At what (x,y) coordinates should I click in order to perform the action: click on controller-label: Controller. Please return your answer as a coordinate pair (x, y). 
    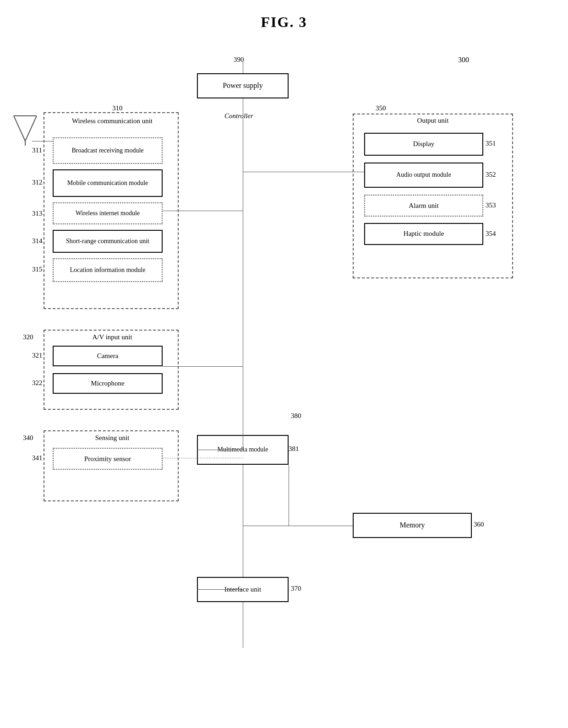
    Looking at the image, I should click on (239, 116).